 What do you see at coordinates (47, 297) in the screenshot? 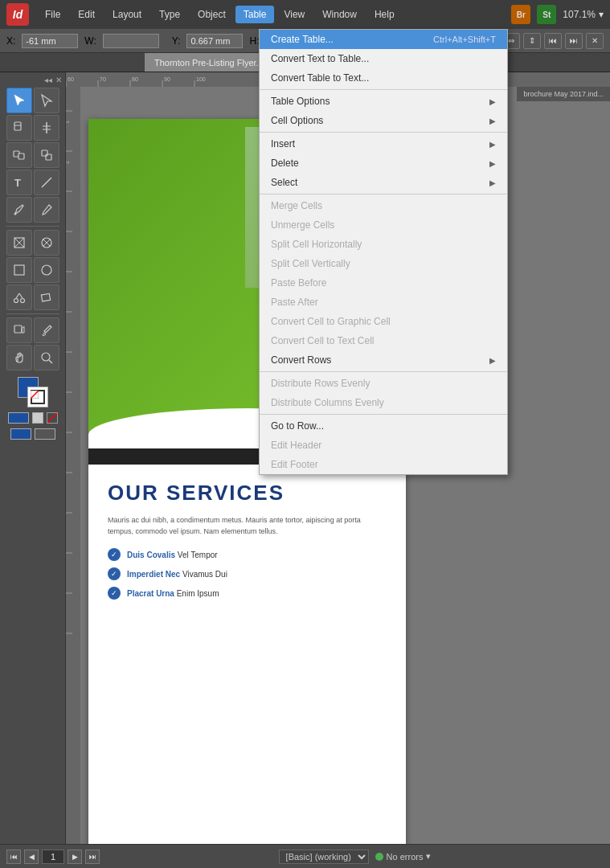
I see `free-transform-tool` at bounding box center [47, 297].